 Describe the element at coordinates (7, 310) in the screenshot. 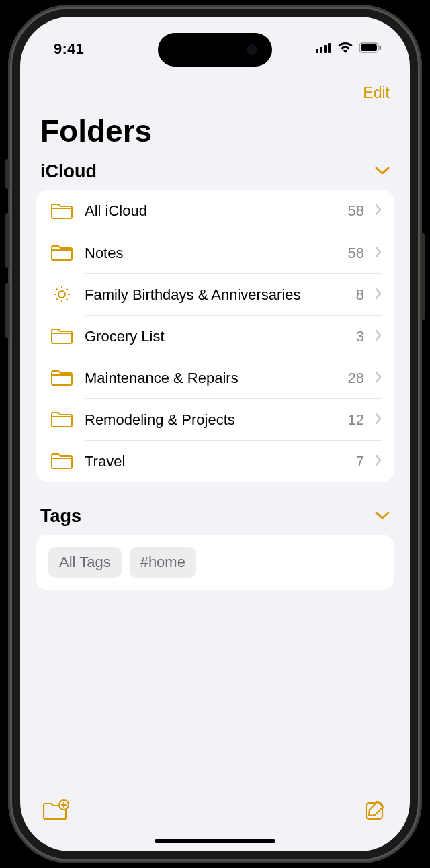

I see `volume-down-button` at that location.